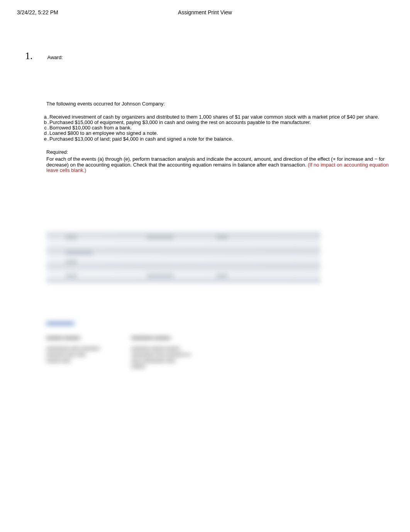 This screenshot has width=410, height=532. Describe the element at coordinates (217, 117) in the screenshot. I see `event-a: a. Received investment of cash by organi…` at that location.